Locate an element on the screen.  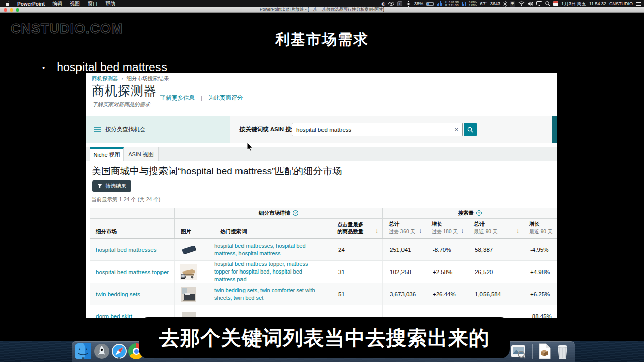
niche-link: twin bedding sets is located at coordinates (115, 294).